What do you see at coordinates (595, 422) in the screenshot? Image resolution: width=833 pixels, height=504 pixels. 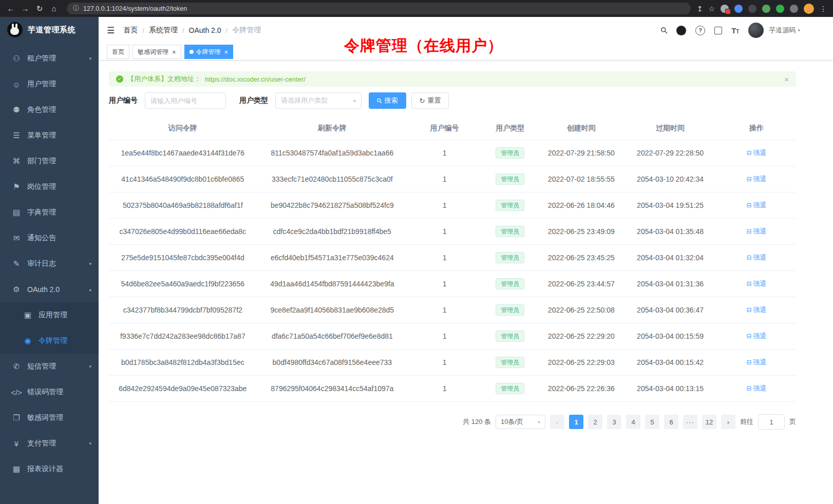 I see `page-button: 2` at bounding box center [595, 422].